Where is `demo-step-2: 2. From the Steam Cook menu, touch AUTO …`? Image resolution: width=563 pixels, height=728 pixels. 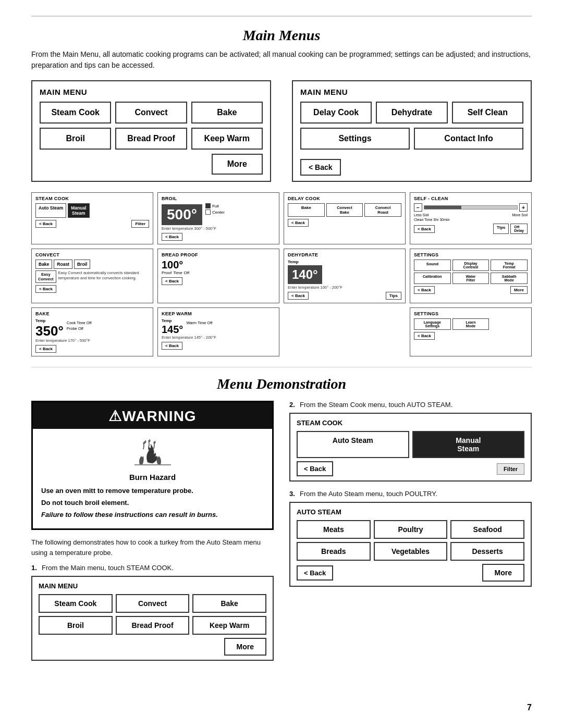
demo-step-2: 2. From the Steam Cook menu, touch AUTO … is located at coordinates (411, 404).